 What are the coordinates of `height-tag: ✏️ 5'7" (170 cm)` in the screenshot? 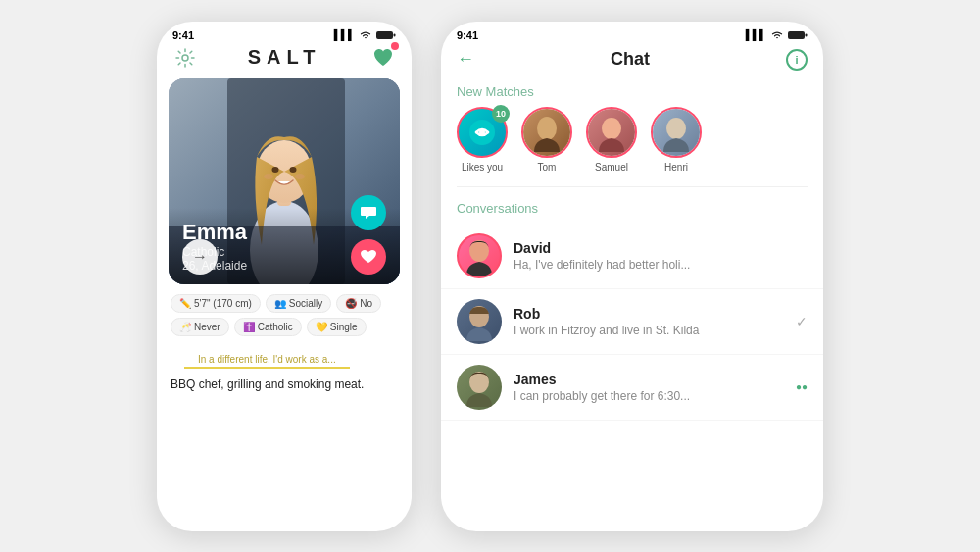 It's located at (216, 304).